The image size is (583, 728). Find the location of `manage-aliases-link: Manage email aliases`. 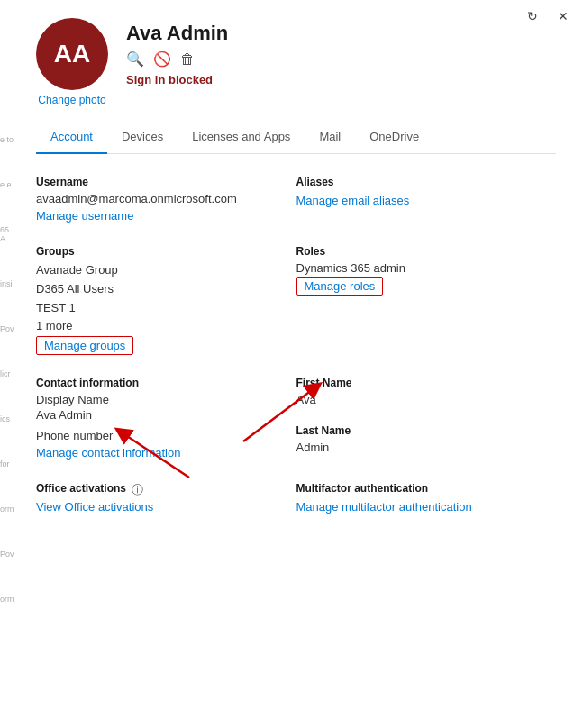

manage-aliases-link: Manage email aliases is located at coordinates (353, 200).